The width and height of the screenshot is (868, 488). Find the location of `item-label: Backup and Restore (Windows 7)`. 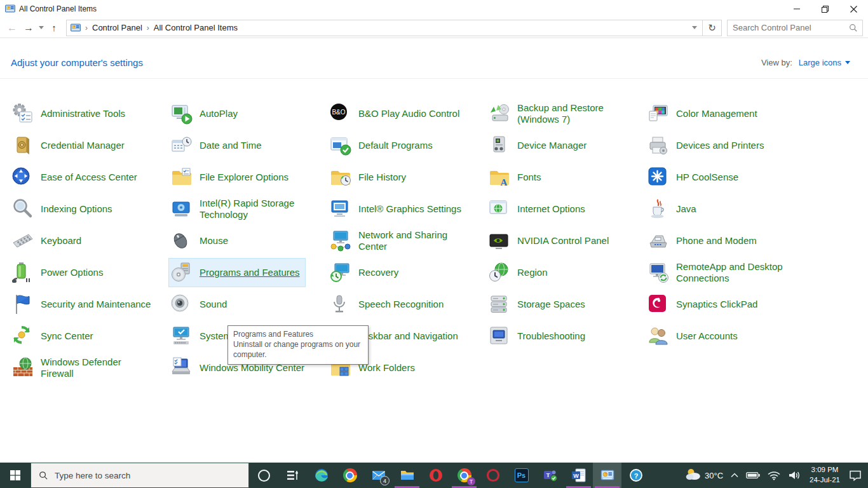

item-label: Backup and Restore (Windows 7) is located at coordinates (574, 114).